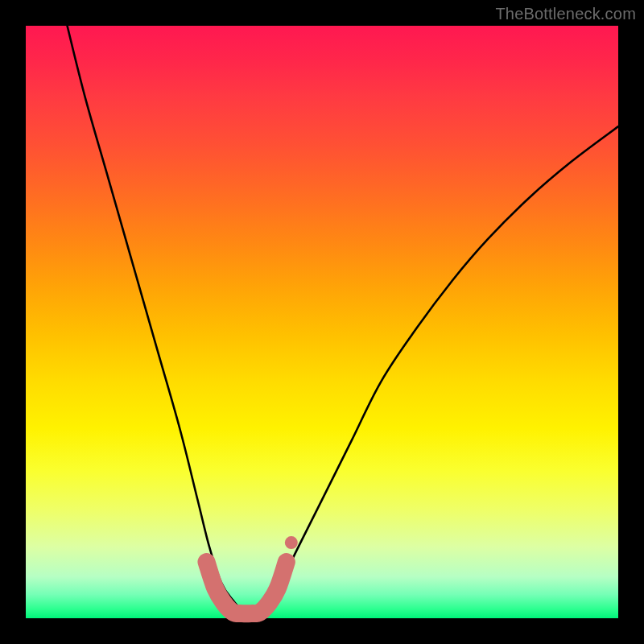  What do you see at coordinates (251, 575) in the screenshot?
I see `optimal-range-overlay` at bounding box center [251, 575].